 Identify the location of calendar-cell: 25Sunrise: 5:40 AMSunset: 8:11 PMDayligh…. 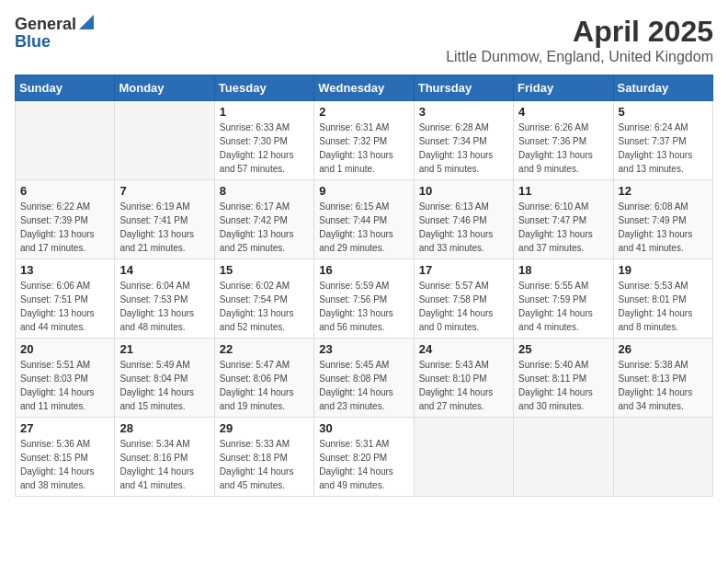
(563, 378).